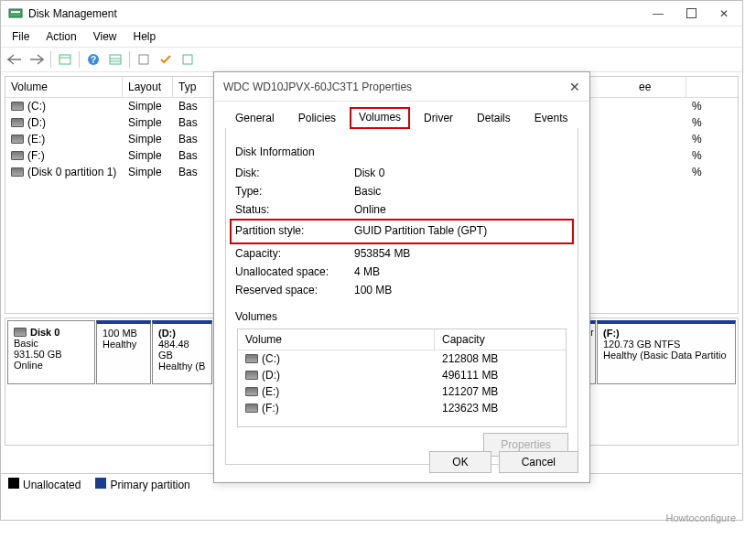 This screenshot has width=745, height=560. Describe the element at coordinates (275, 152) in the screenshot. I see `diskinfo-title: Disk Information` at that location.